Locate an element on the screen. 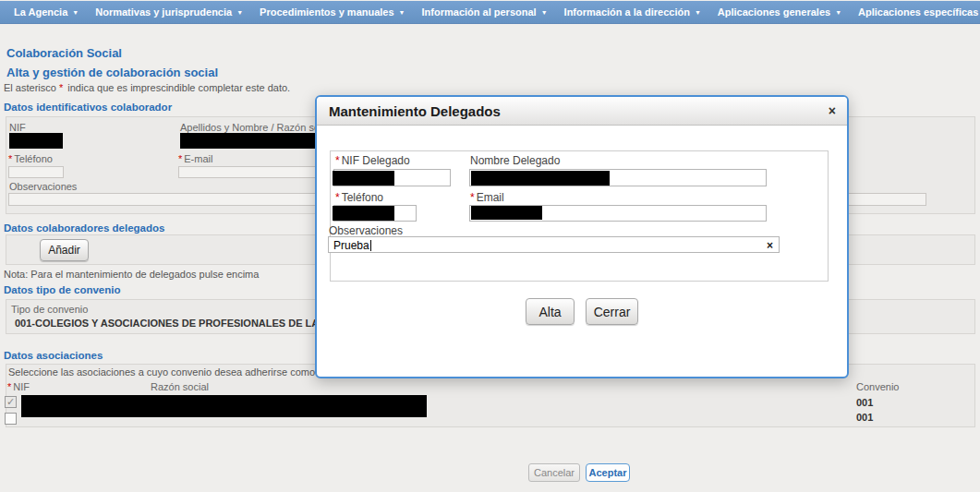  required-note: El asterisco * indica que es imprescindi… is located at coordinates (147, 88).